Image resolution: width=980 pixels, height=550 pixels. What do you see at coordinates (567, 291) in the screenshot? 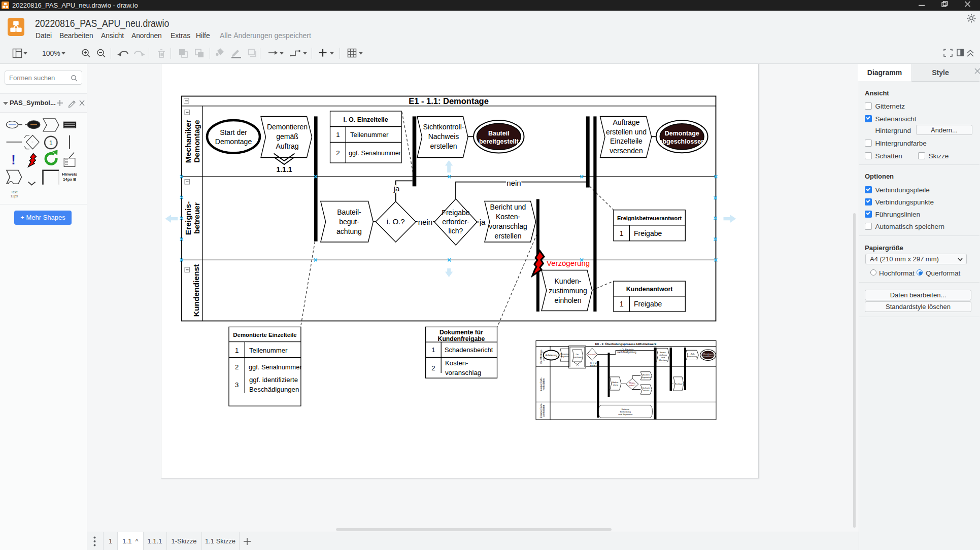
I see `svg-text: zustimmung` at bounding box center [567, 291].